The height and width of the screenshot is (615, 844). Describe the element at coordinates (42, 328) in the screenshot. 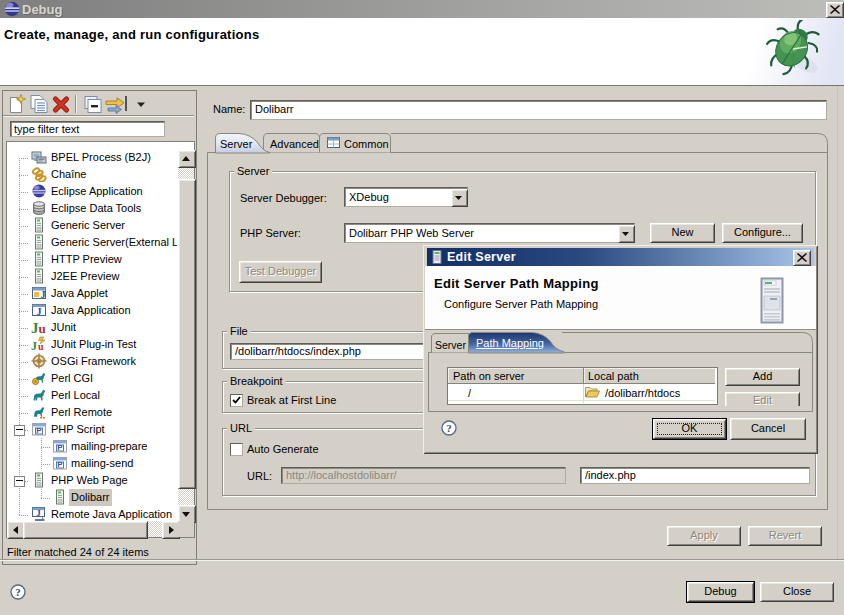

I see `svg-text: u` at that location.